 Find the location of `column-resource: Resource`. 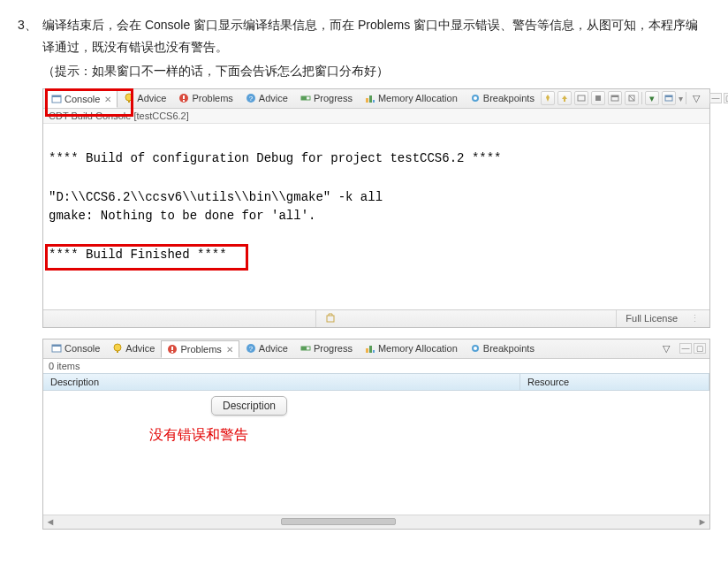

column-resource: Resource is located at coordinates (615, 382).